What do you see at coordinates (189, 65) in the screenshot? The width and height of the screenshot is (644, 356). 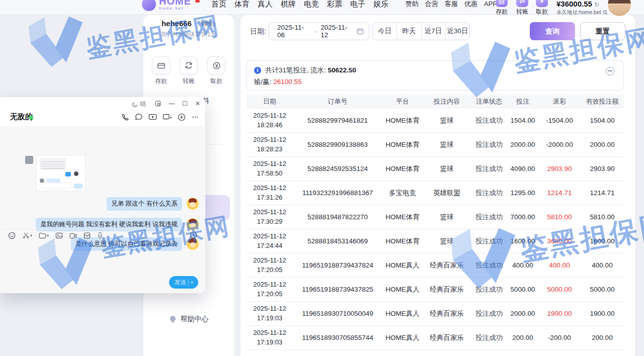 I see `transfer-circle-icon` at bounding box center [189, 65].